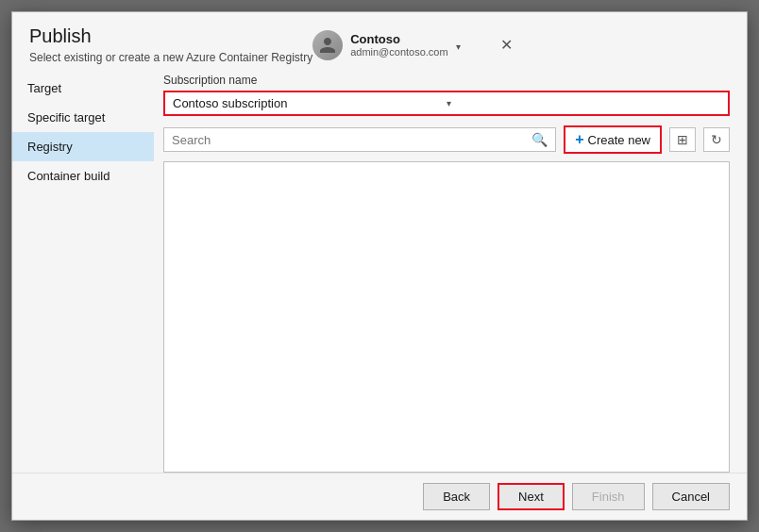 Image resolution: width=759 pixels, height=532 pixels. Describe the element at coordinates (399, 40) in the screenshot. I see `user-name: Contoso` at that location.